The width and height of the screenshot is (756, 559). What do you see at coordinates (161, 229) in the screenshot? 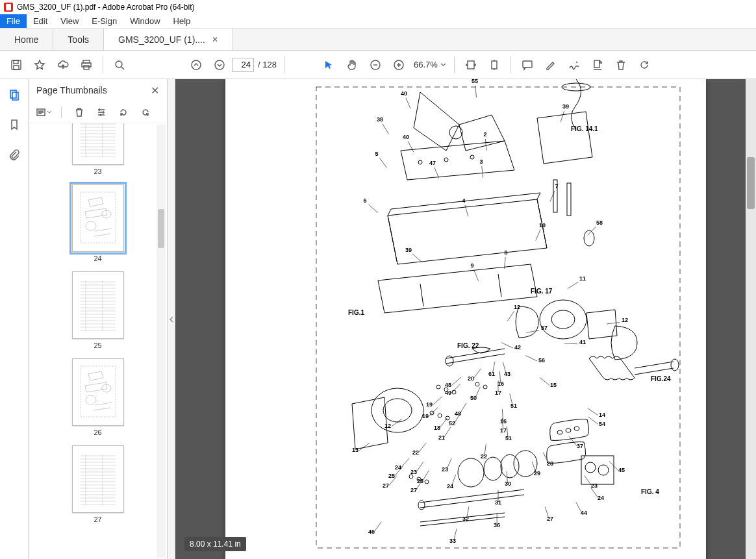
I see `thumbs-scrollbar-thumb` at bounding box center [161, 229].